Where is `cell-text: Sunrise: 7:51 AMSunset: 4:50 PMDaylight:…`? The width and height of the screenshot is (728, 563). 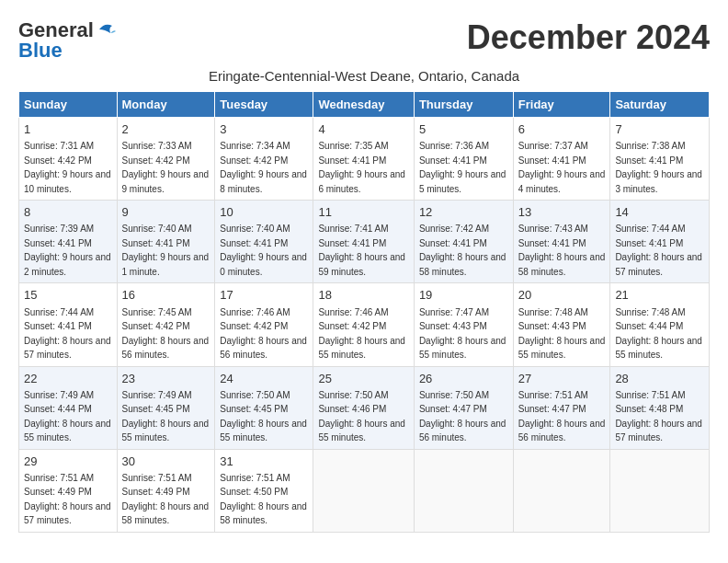
cell-text: Sunrise: 7:51 AMSunset: 4:50 PMDaylight:… is located at coordinates (263, 500).